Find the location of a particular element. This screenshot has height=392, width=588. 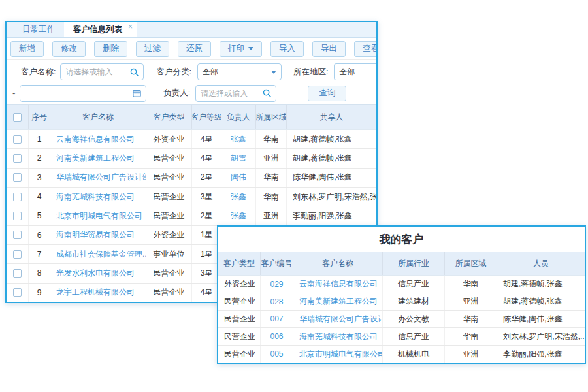

import-button: 导入 is located at coordinates (287, 49).